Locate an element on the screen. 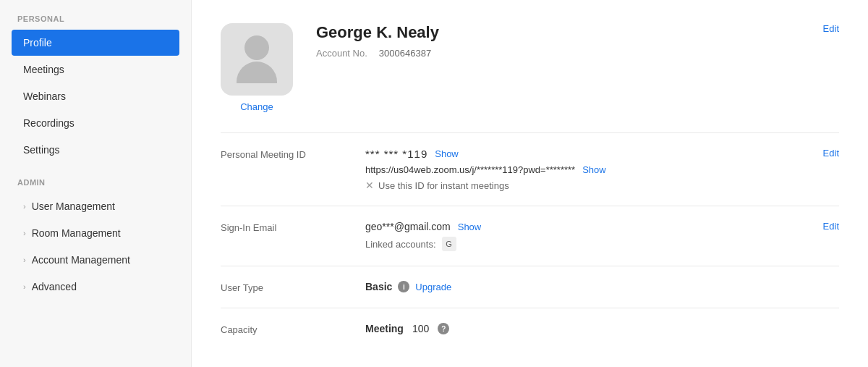  avatar-head-graphic is located at coordinates (257, 48).